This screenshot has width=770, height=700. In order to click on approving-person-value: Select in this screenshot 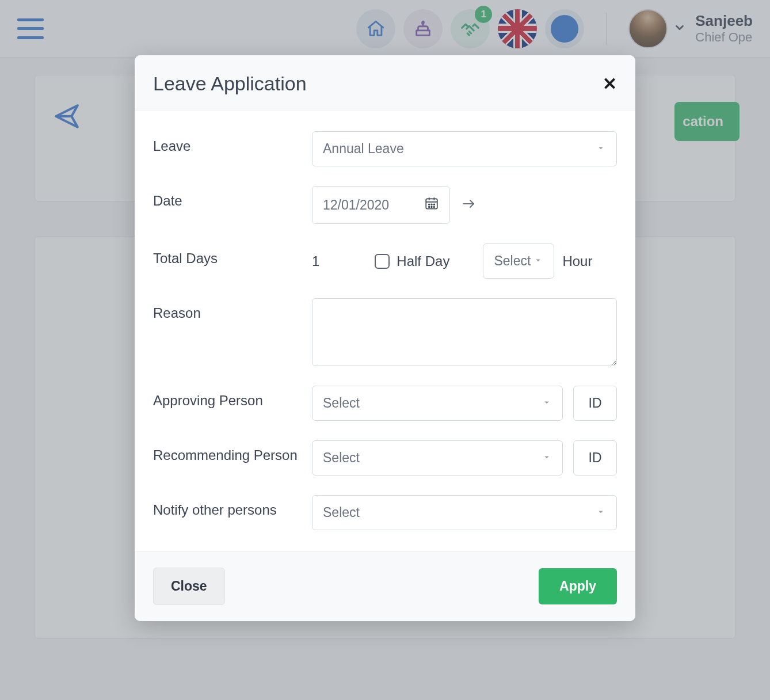, I will do `click(341, 403)`.